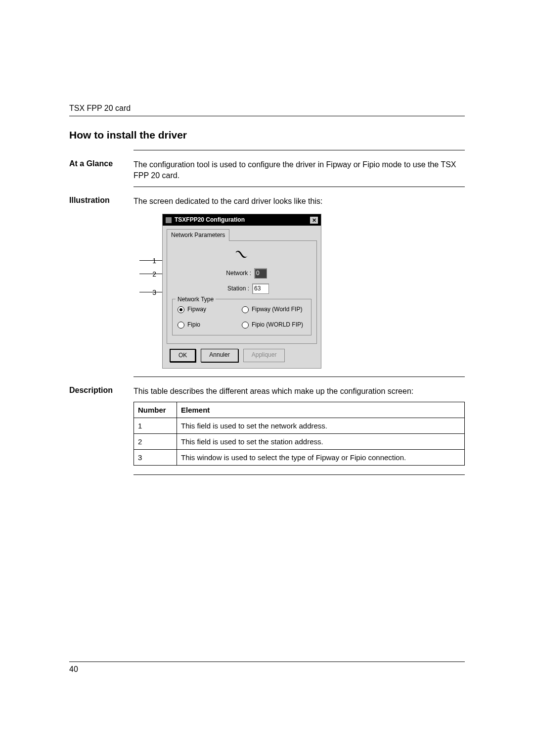 Image resolution: width=534 pixels, height=756 pixels. What do you see at coordinates (242, 273) in the screenshot?
I see `network-field-row: Network : 0` at bounding box center [242, 273].